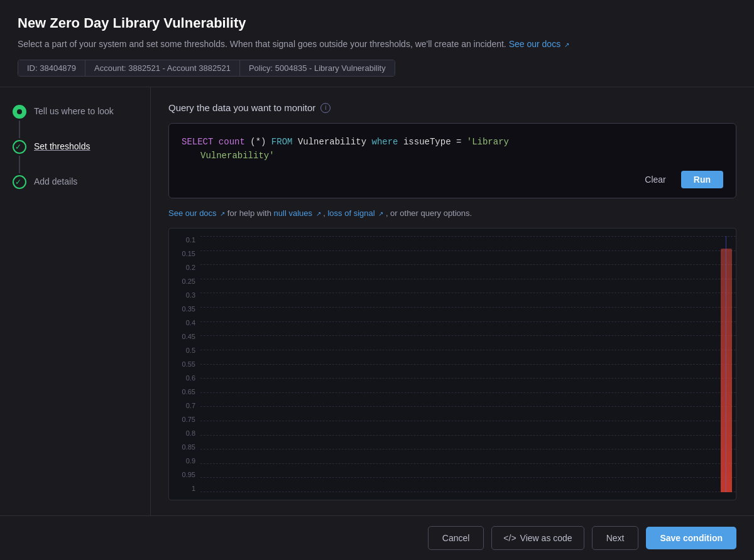  I want to click on ext-link-icon-3: ↗, so click(381, 213).